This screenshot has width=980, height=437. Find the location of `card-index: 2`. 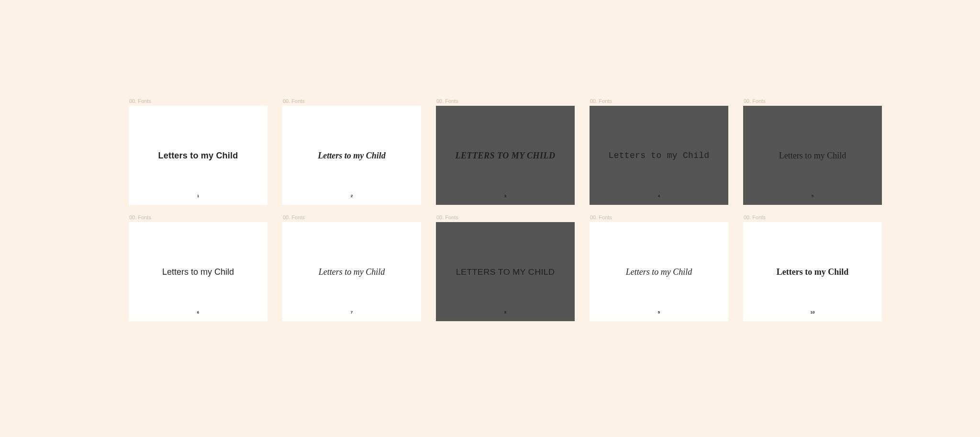

card-index: 2 is located at coordinates (352, 196).